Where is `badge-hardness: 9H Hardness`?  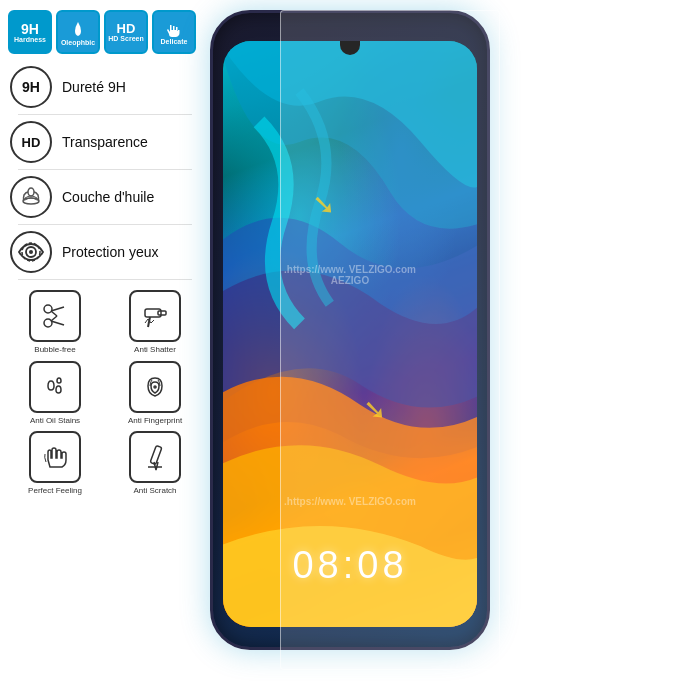
badge-hardness: 9H Hardness is located at coordinates (30, 32).